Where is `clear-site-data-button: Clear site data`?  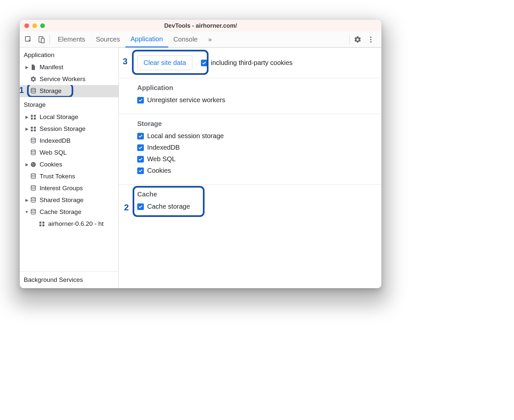
clear-site-data-button: Clear site data is located at coordinates (165, 63).